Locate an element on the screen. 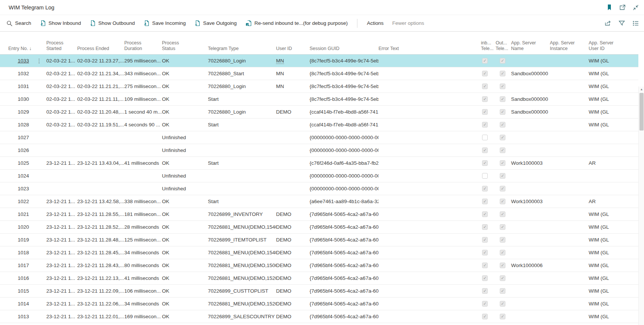  cell-duration: 169 millisecon... is located at coordinates (143, 317).